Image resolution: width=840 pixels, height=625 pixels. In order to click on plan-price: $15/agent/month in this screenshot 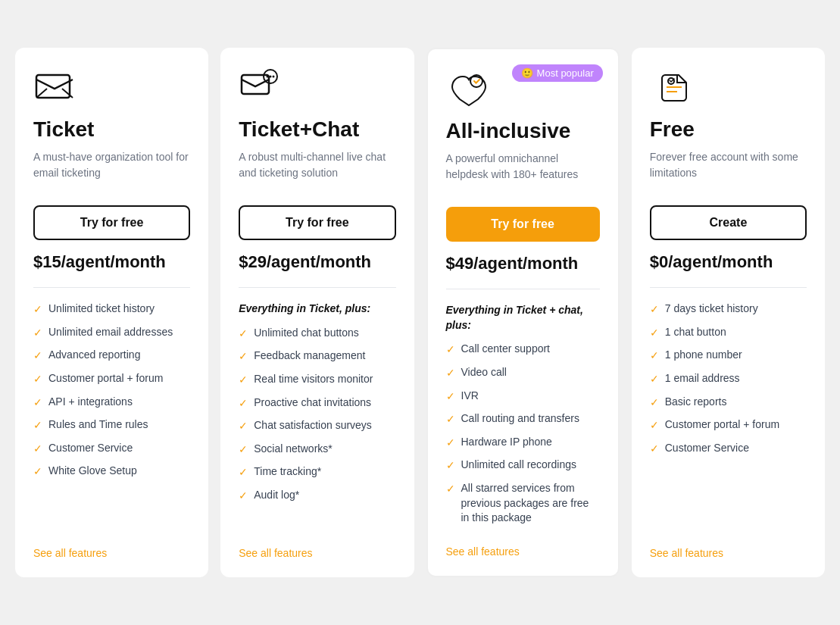, I will do `click(112, 262)`.